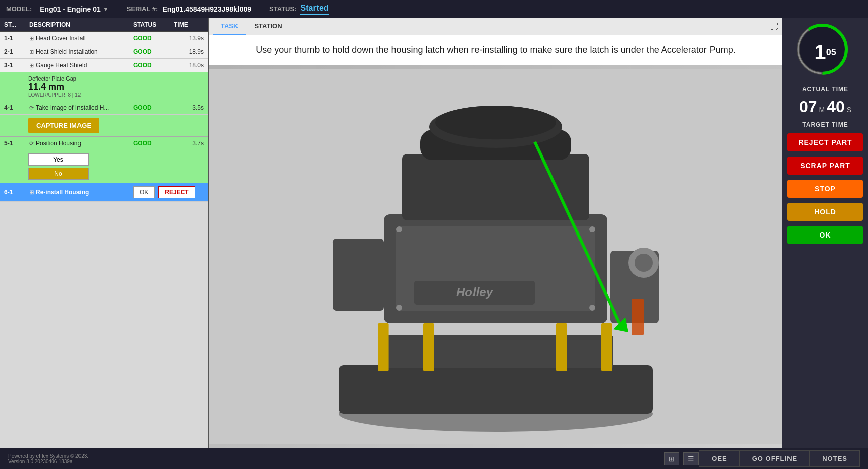 The image size is (868, 469). Describe the element at coordinates (82, 192) in the screenshot. I see `task-description: ⊞ Re-install Housing` at that location.